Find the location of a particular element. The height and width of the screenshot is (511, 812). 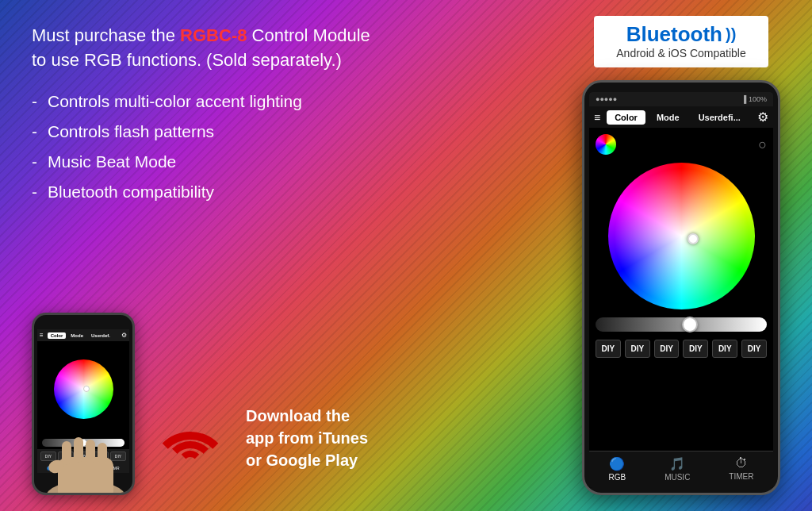

diy-btn-large-4: DIY is located at coordinates (695, 349).